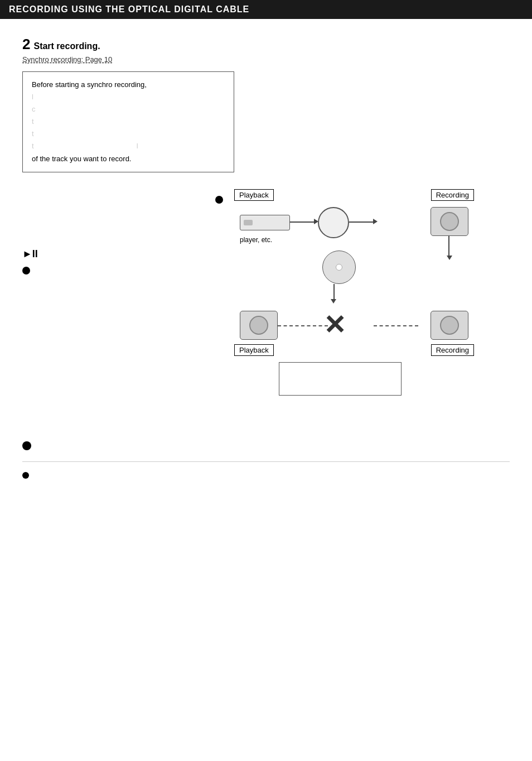 The image size is (532, 761). Describe the element at coordinates (128, 97) in the screenshot. I see `note-line2: l` at that location.